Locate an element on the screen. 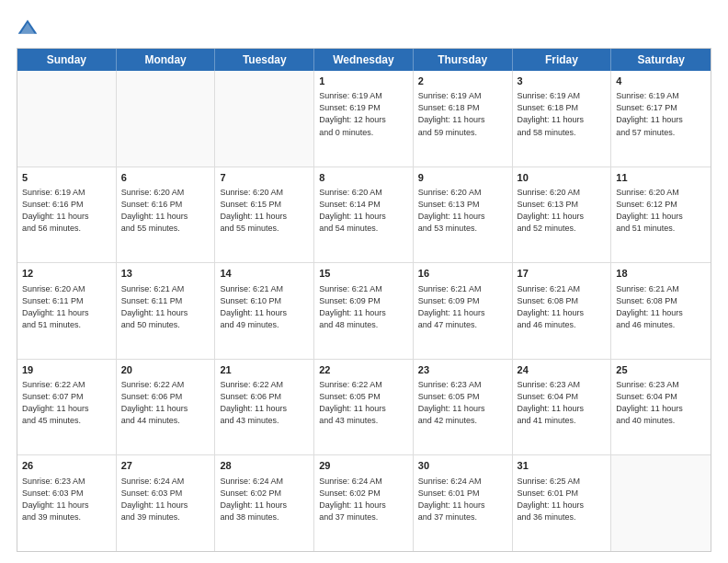 The image size is (728, 563). day-number: 16 is located at coordinates (463, 274).